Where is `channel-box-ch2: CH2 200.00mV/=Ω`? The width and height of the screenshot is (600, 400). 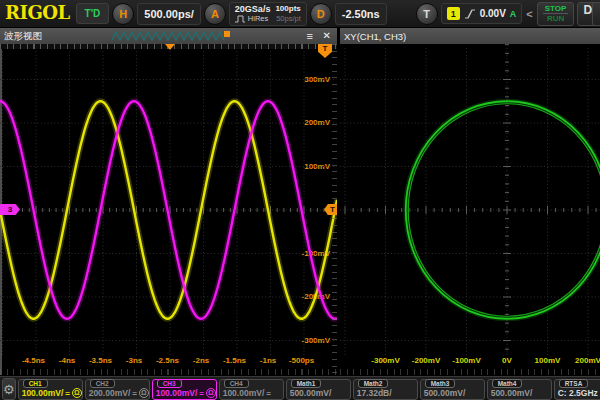 channel-box-ch2: CH2 200.00mV/=Ω is located at coordinates (118, 390).